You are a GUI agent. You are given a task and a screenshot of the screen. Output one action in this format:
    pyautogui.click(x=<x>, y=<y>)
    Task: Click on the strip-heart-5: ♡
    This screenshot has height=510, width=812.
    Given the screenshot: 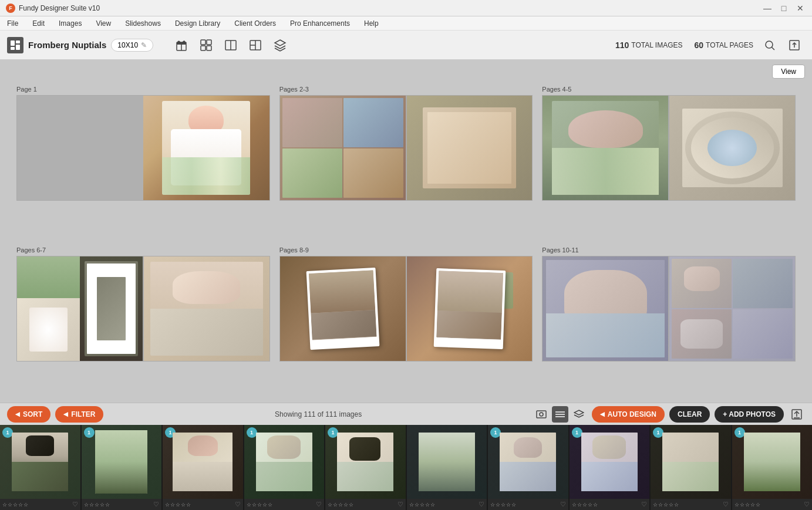 What is the action you would take?
    pyautogui.click(x=400, y=505)
    